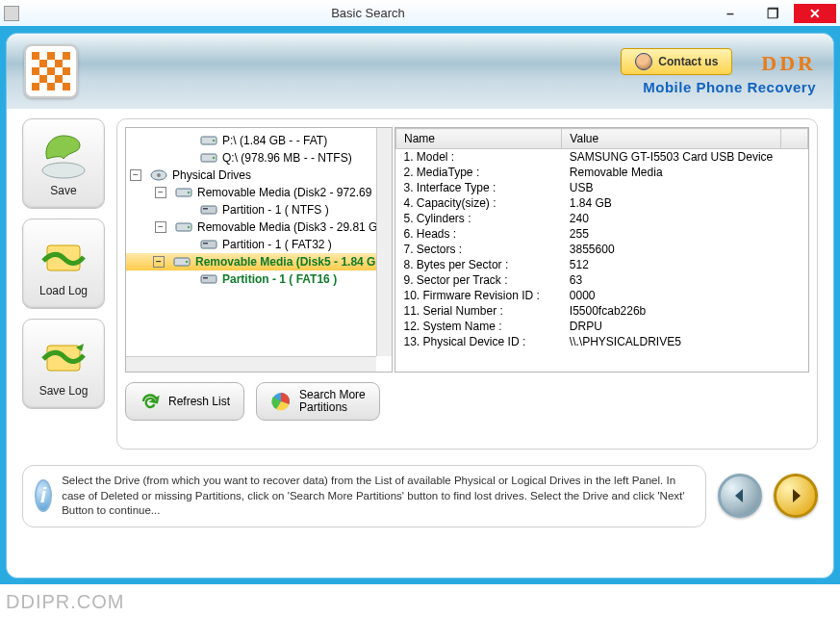 The height and width of the screenshot is (617, 840). Describe the element at coordinates (318, 401) in the screenshot. I see `search-more-partitions-button: Search MorePartitions` at that location.